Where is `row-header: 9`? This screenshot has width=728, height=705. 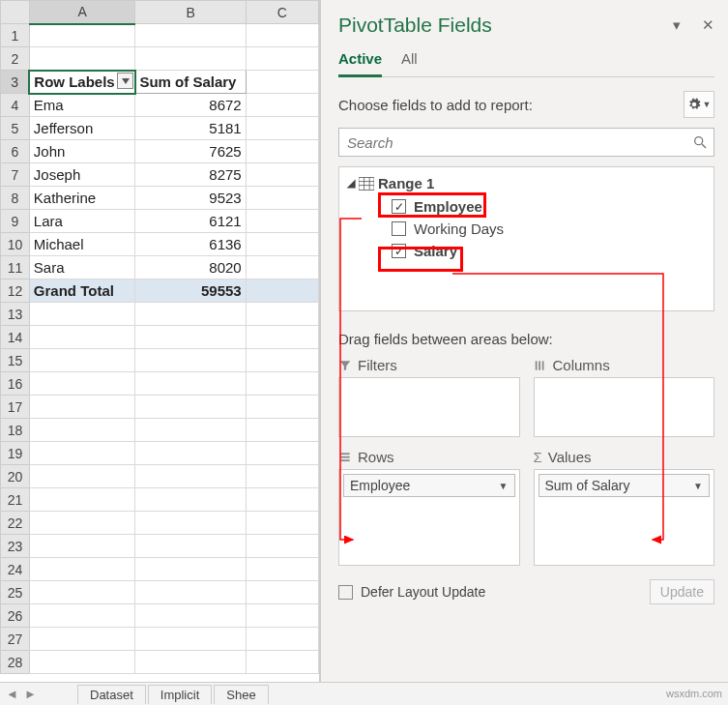 row-header: 9 is located at coordinates (15, 221).